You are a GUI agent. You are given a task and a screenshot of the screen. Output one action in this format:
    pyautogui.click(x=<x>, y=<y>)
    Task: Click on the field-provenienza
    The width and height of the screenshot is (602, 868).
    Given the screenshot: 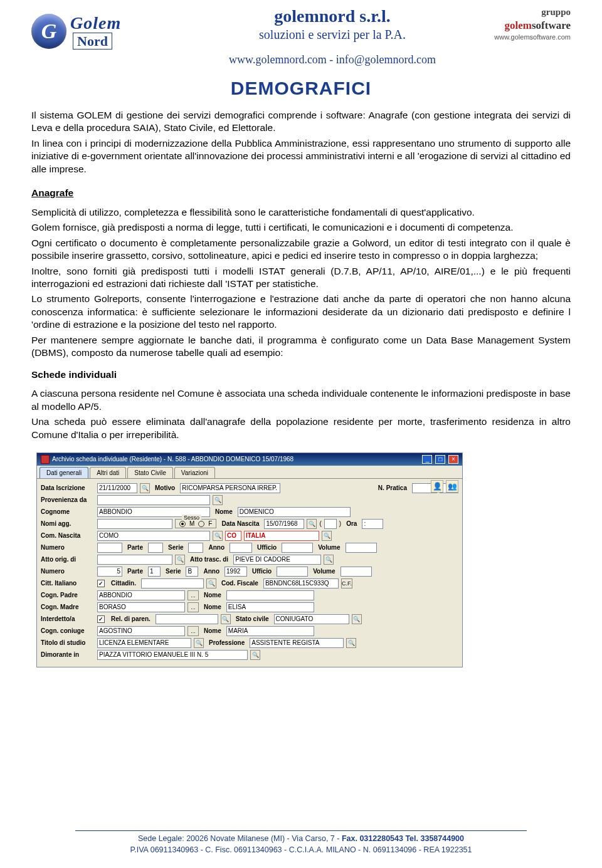 What is the action you would take?
    pyautogui.click(x=154, y=500)
    